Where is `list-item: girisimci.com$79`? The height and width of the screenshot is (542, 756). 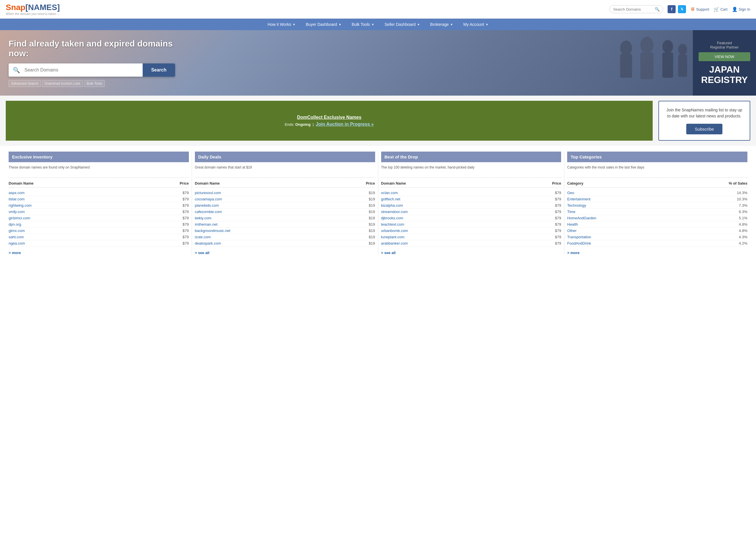 list-item: girisimci.com$79 is located at coordinates (99, 218).